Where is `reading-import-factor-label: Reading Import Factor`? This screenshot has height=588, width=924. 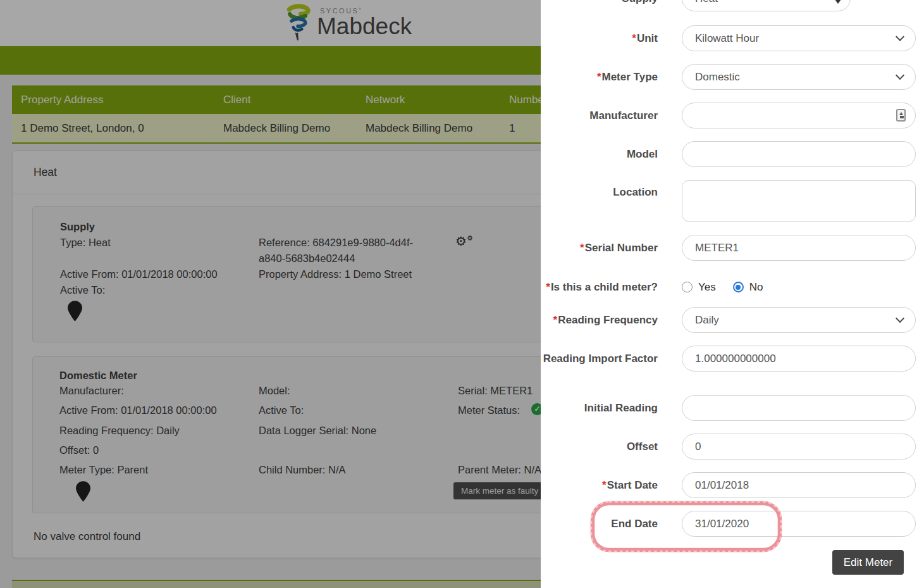
reading-import-factor-label: Reading Import Factor is located at coordinates (600, 358).